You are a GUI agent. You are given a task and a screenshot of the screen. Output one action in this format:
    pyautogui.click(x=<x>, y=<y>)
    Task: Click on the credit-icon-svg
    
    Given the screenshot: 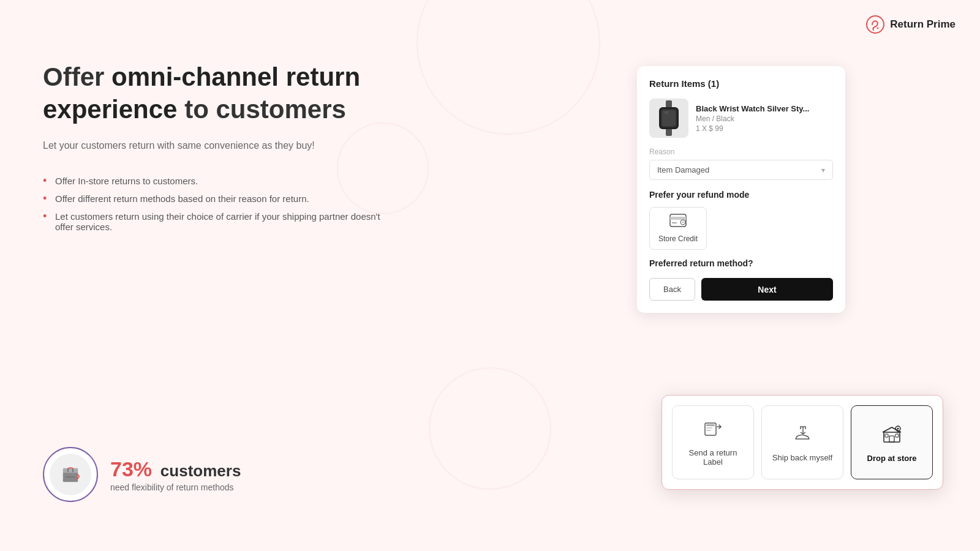 What is the action you would take?
    pyautogui.click(x=678, y=220)
    